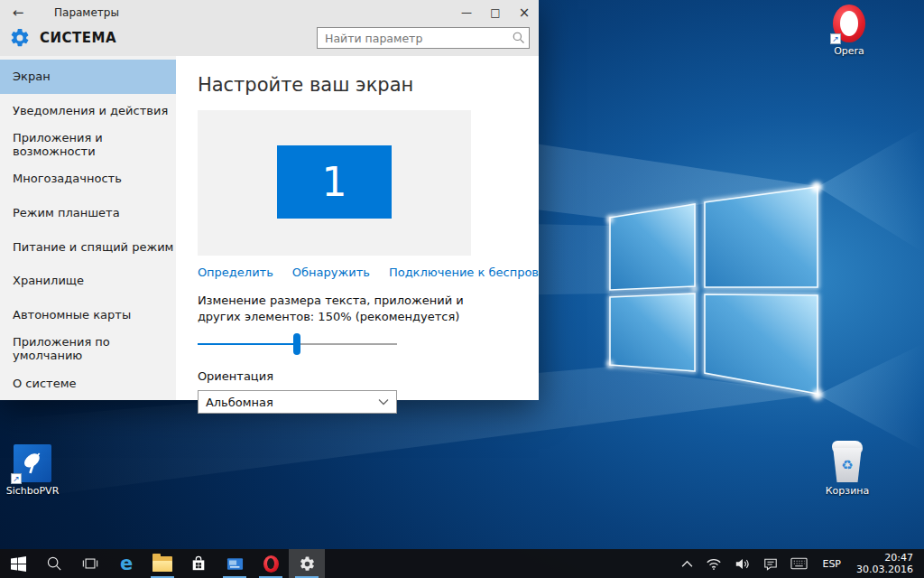 This screenshot has width=924, height=578. Describe the element at coordinates (162, 564) in the screenshot. I see `taskbar-file-explorer-button` at that location.